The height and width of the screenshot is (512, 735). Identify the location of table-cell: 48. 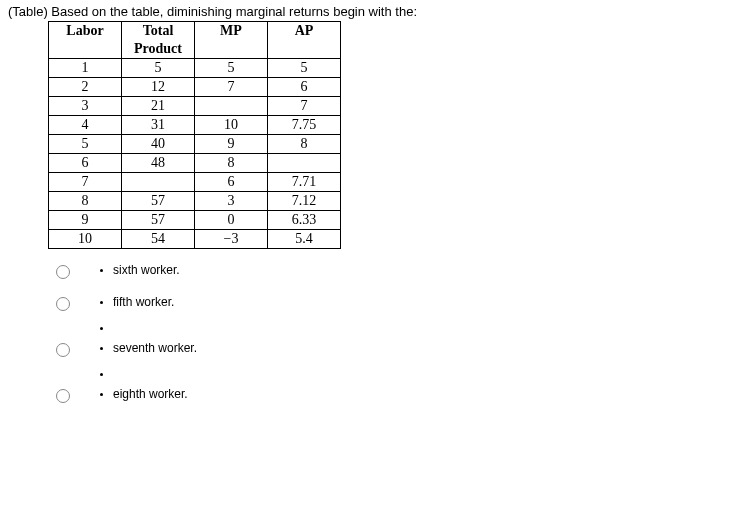
(158, 164).